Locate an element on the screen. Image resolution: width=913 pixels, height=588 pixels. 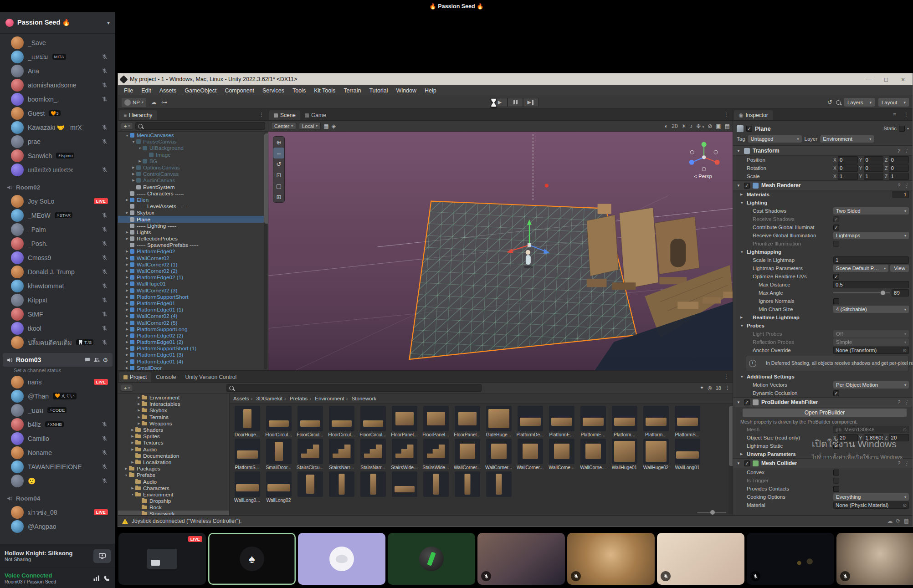
folder-item: ▶Skybox is located at coordinates (174, 410).